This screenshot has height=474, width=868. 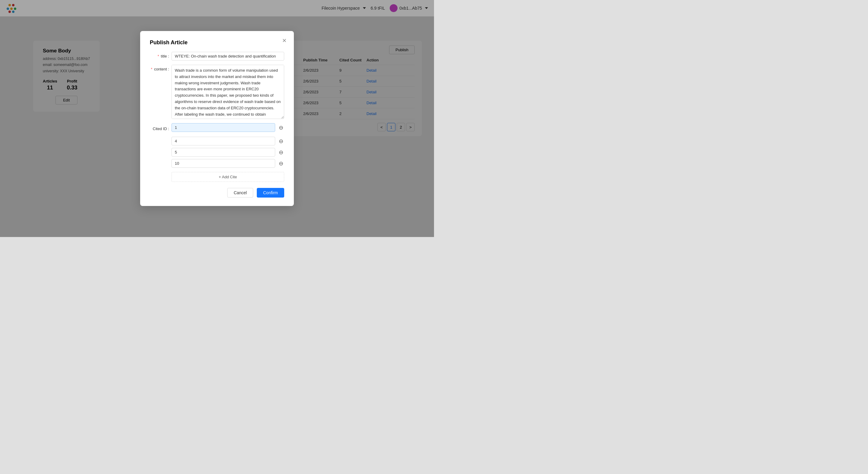 I want to click on remove-cite-2-button: ⊖, so click(x=281, y=152).